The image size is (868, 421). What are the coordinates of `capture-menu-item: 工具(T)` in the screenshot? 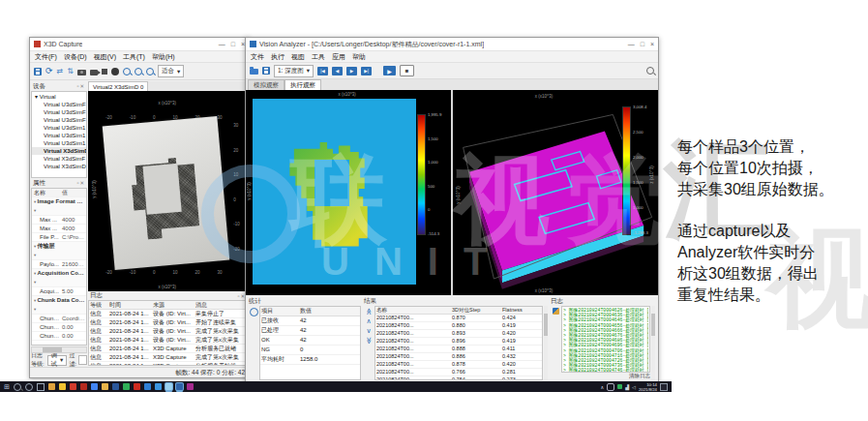 It's located at (134, 57).